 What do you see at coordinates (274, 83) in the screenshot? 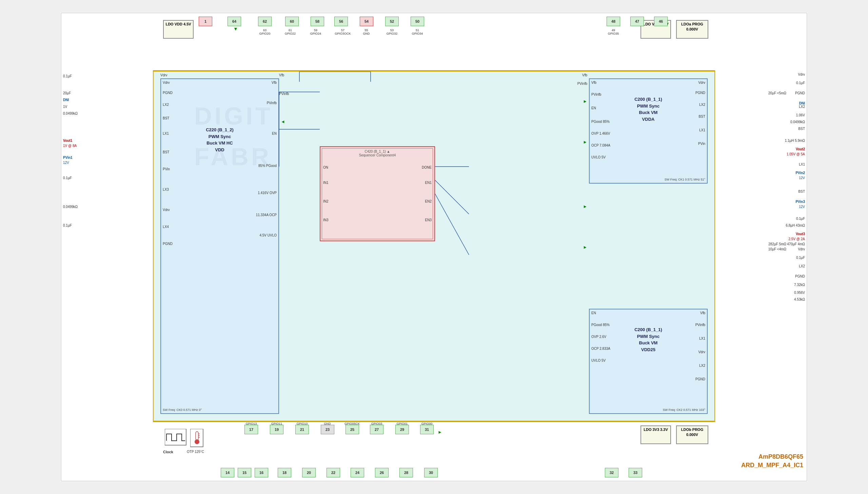
I see `c220-vfb: Vfb` at bounding box center [274, 83].